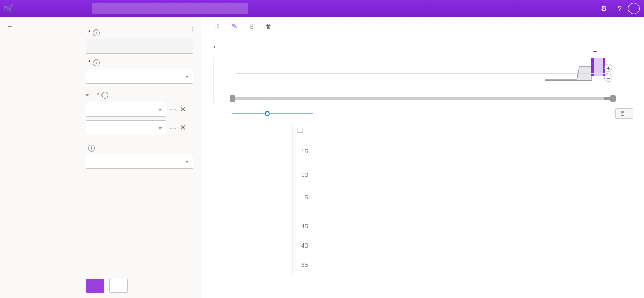 This screenshot has height=298, width=644. Describe the element at coordinates (9, 9) in the screenshot. I see `app-icon: 🛒` at that location.